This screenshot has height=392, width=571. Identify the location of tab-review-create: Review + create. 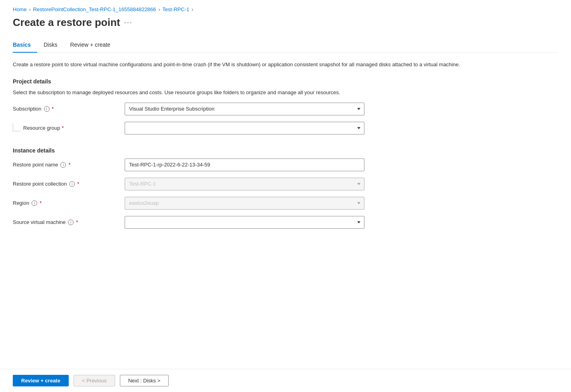
(90, 46).